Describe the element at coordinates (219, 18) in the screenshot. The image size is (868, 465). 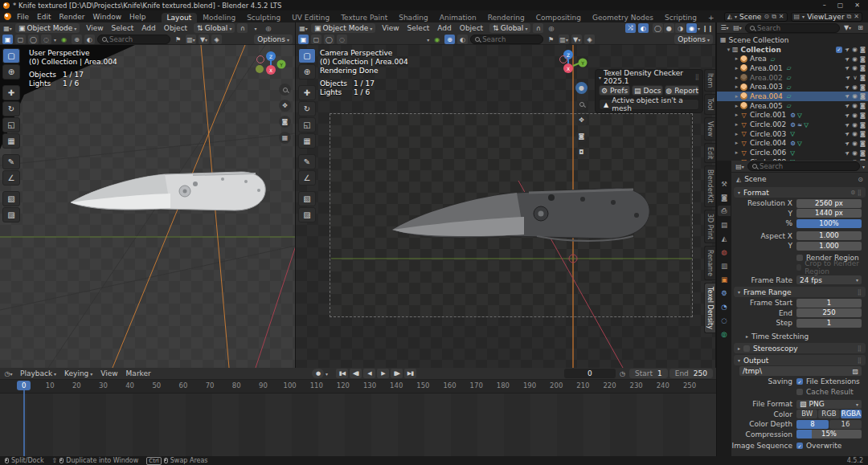
I see `workspace-tab-modeling: Modeling` at that location.